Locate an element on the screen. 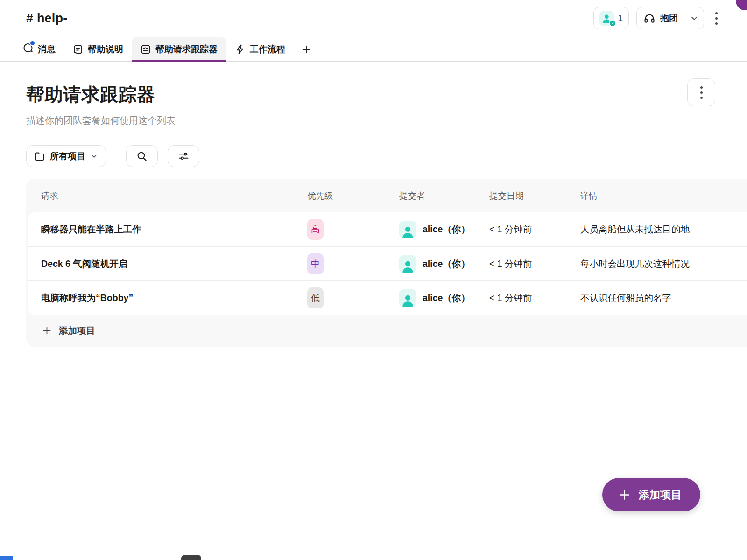 This screenshot has height=560, width=747. bottom-blue-fragment is located at coordinates (7, 558).